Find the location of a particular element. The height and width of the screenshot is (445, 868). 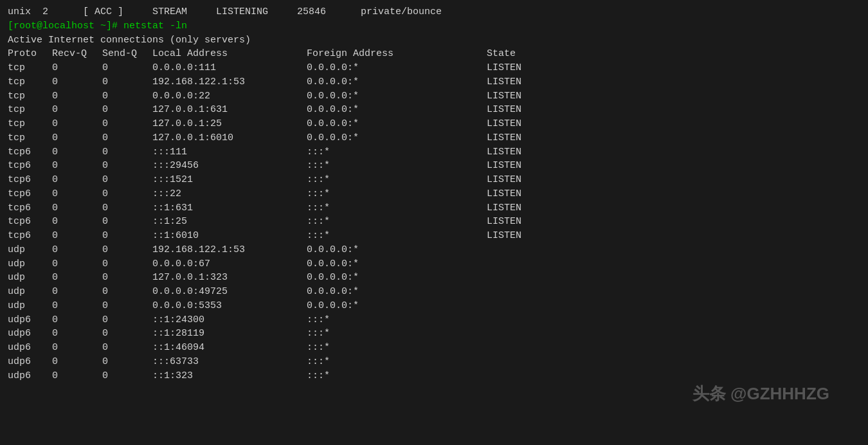

cell-local-address: 127.0.0.1:6010 is located at coordinates (230, 138).